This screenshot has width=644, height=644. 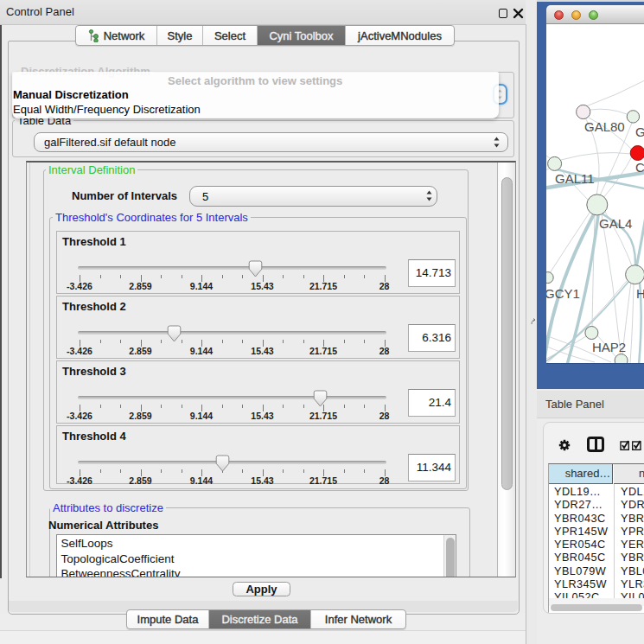 What do you see at coordinates (575, 178) in the screenshot?
I see `svg-text: GAL11` at bounding box center [575, 178].